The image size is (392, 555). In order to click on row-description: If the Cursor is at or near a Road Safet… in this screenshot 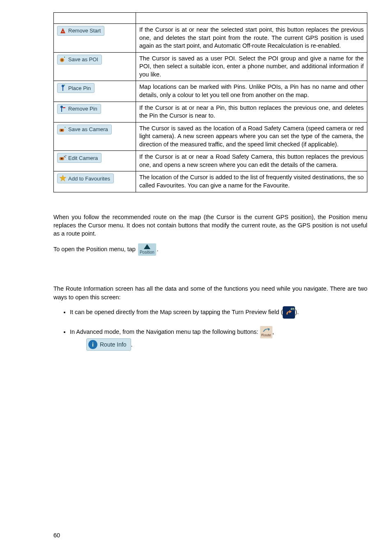, I will do `click(251, 161)`.